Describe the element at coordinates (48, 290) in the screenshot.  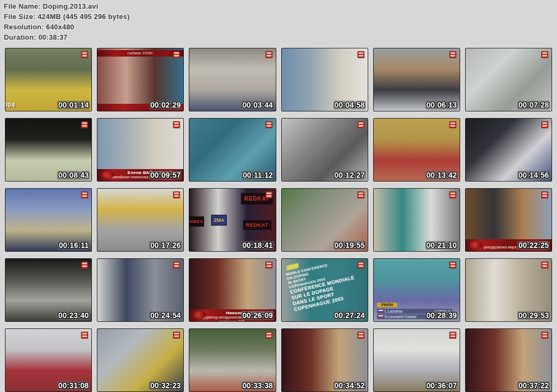
I see `video-thumbnail-bw-stadium-bowl: 00:23:40` at that location.